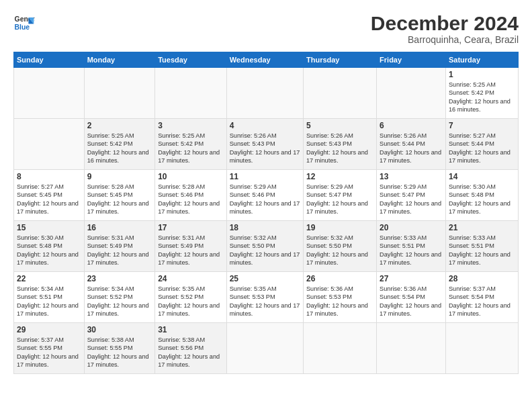 The image size is (532, 411). What do you see at coordinates (340, 195) in the screenshot?
I see `calendar-cell: 12Sunrise: 5:29 AMSunset: 5:47 PMDayligh…` at bounding box center [340, 195].